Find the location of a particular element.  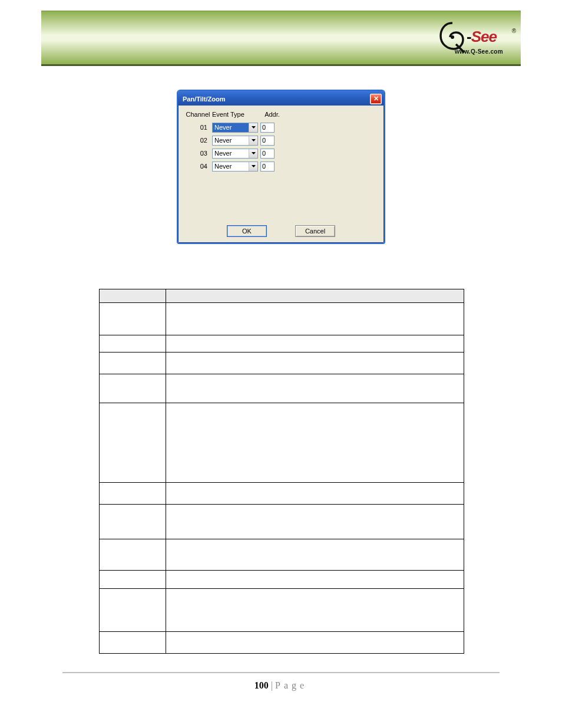

logo-registered: ® is located at coordinates (514, 31).